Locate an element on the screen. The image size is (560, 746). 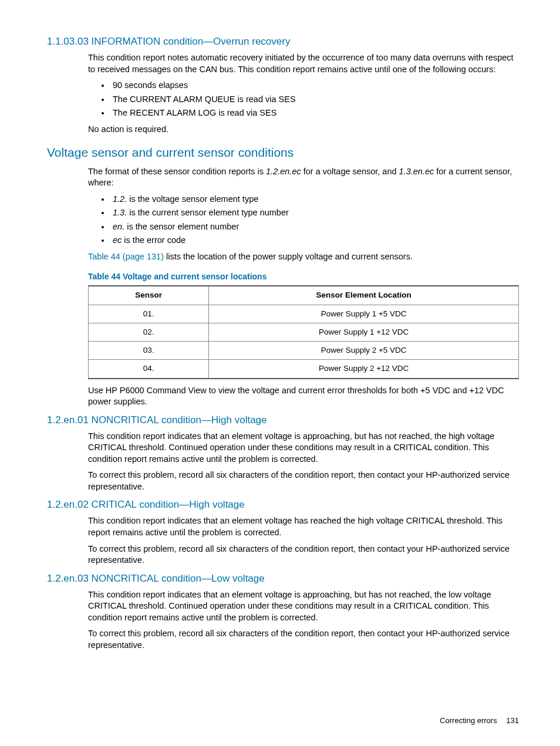
heading-overrun-recovery: 1.1.03.03 INFORMATION condition—Overrun … is located at coordinates (283, 42).